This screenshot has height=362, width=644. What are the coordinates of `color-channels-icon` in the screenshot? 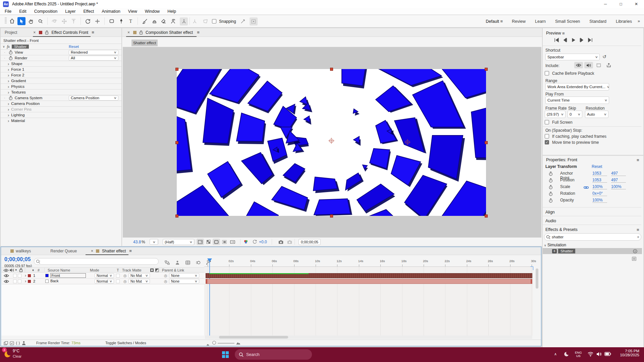 It's located at (246, 242).